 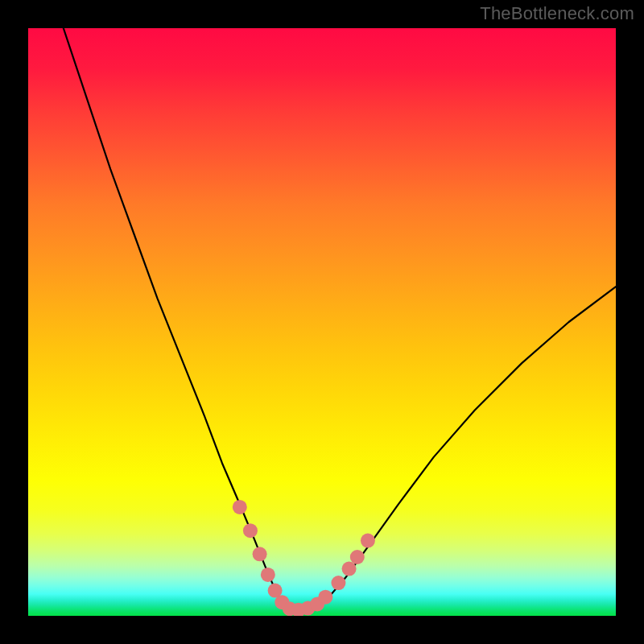 I want to click on optimum-markers, so click(x=304, y=558).